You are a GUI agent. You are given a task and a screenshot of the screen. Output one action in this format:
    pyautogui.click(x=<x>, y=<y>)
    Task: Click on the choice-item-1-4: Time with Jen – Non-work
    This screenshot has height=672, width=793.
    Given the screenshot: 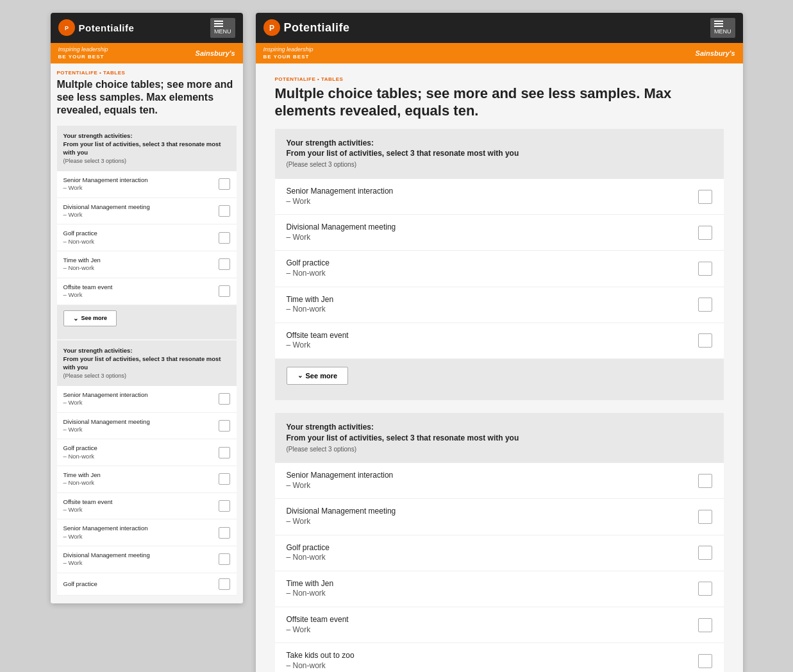 What is the action you would take?
    pyautogui.click(x=147, y=265)
    